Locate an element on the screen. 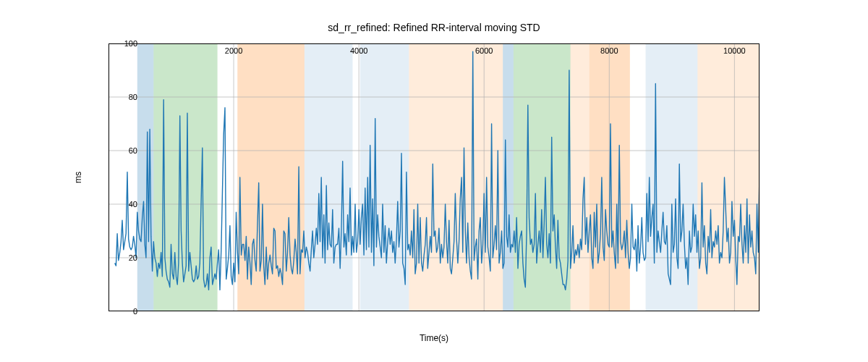  y-axis-label: ms is located at coordinates (78, 177).